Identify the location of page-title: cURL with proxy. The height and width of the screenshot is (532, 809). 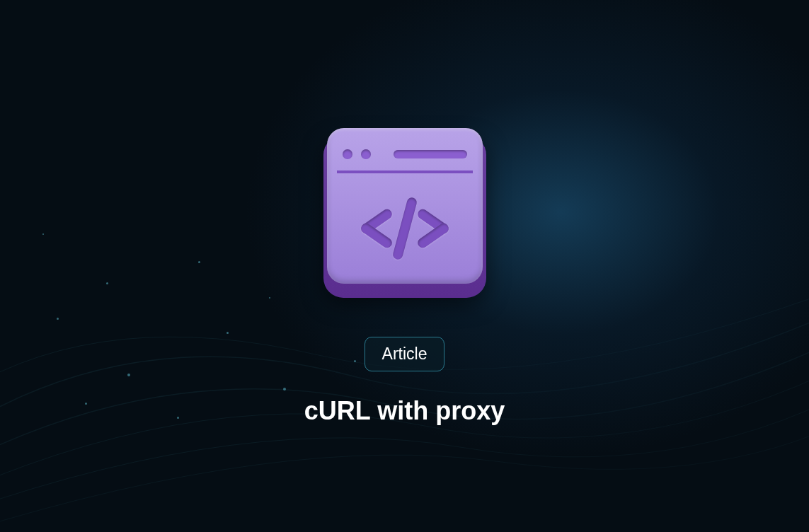
(405, 411).